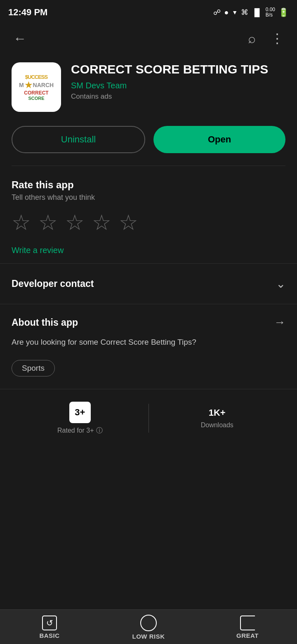 The image size is (297, 644). I want to click on status-bar: 12:49 PM ☍ ● ▼ ⌘ ▐▌ 0.00B/s 🔋, so click(148, 12).